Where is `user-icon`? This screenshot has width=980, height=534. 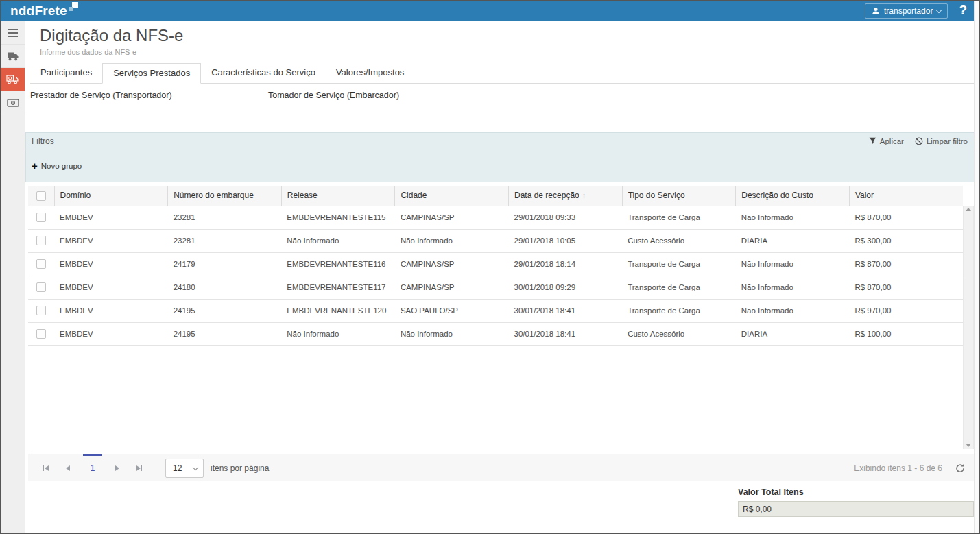 user-icon is located at coordinates (876, 11).